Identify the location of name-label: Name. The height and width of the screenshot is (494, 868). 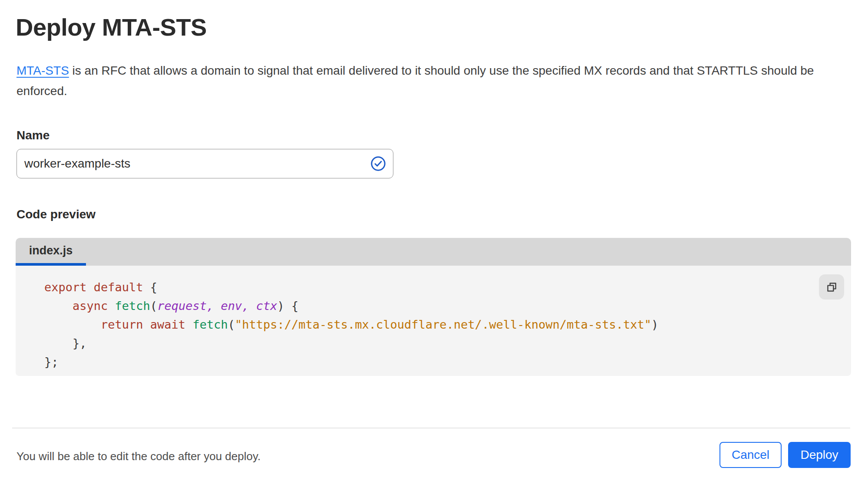
(33, 135).